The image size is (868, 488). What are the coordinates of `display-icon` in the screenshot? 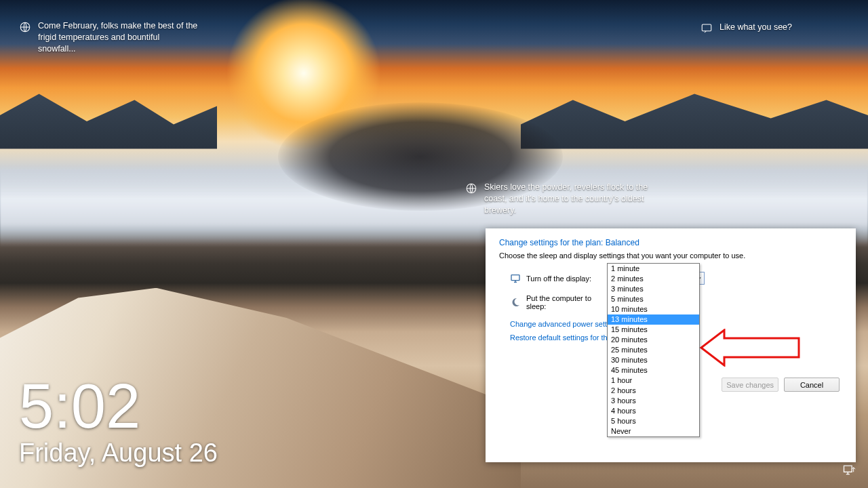 It's located at (515, 279).